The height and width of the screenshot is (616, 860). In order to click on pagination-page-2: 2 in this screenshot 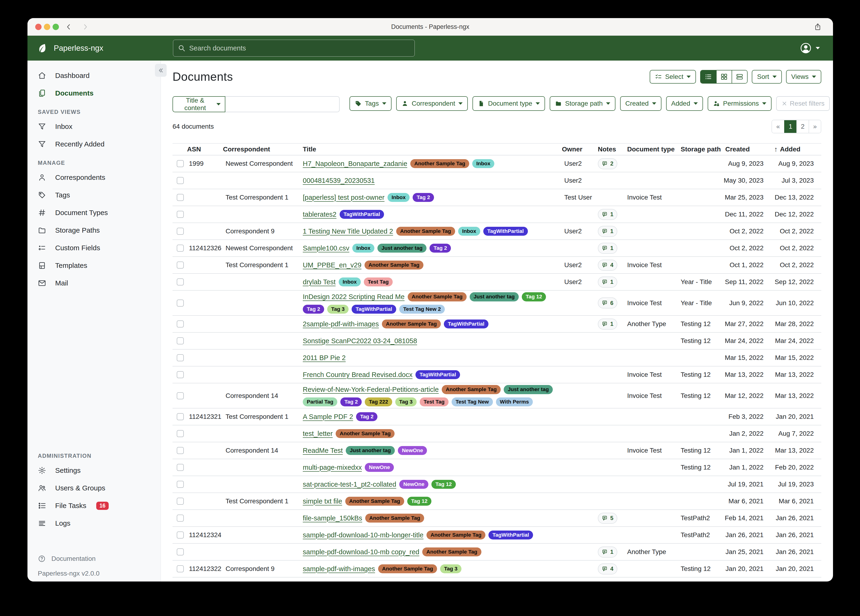, I will do `click(802, 127)`.